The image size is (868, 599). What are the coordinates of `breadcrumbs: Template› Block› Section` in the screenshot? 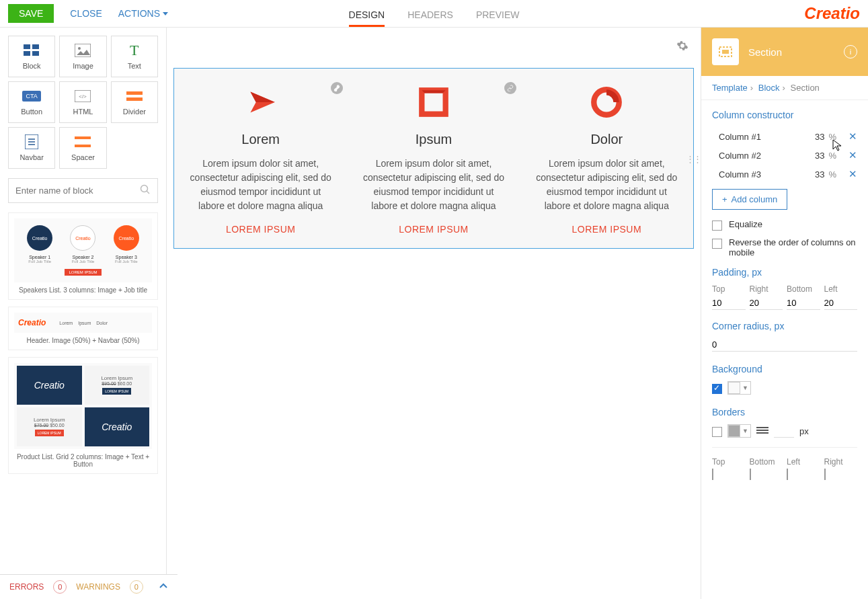 It's located at (785, 88).